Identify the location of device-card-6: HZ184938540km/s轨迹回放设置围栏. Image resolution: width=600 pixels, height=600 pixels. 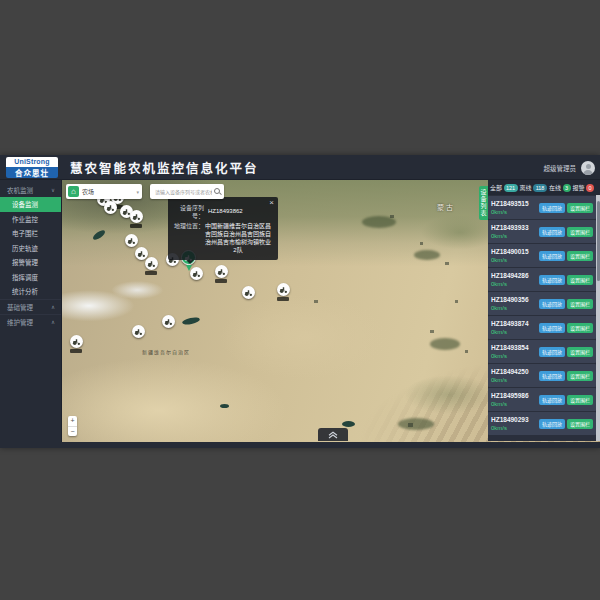
(542, 352).